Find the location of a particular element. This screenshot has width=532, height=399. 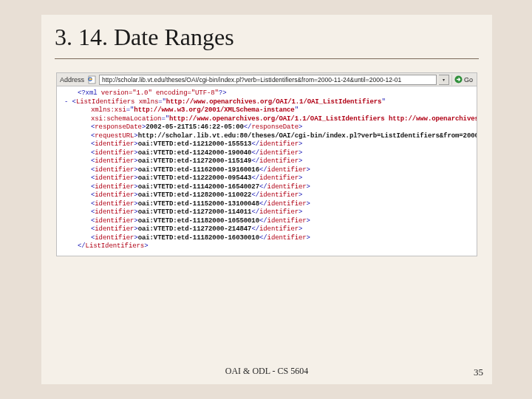

responseDate-close: responseDate is located at coordinates (275, 127).